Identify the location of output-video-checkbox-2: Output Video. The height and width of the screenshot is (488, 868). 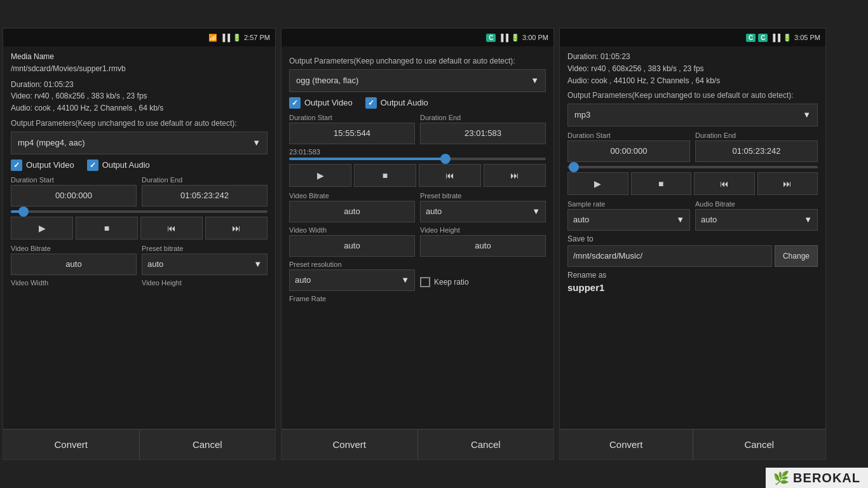
(321, 103).